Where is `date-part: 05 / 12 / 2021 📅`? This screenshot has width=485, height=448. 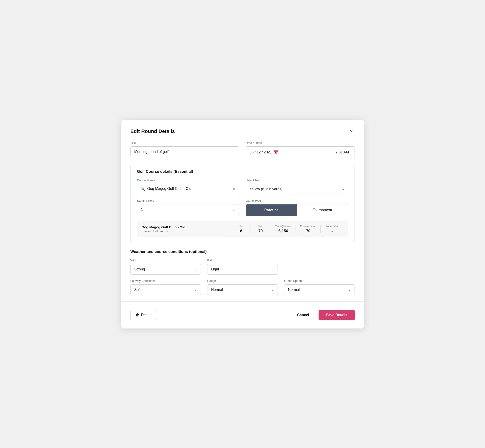 date-part: 05 / 12 / 2021 📅 is located at coordinates (288, 152).